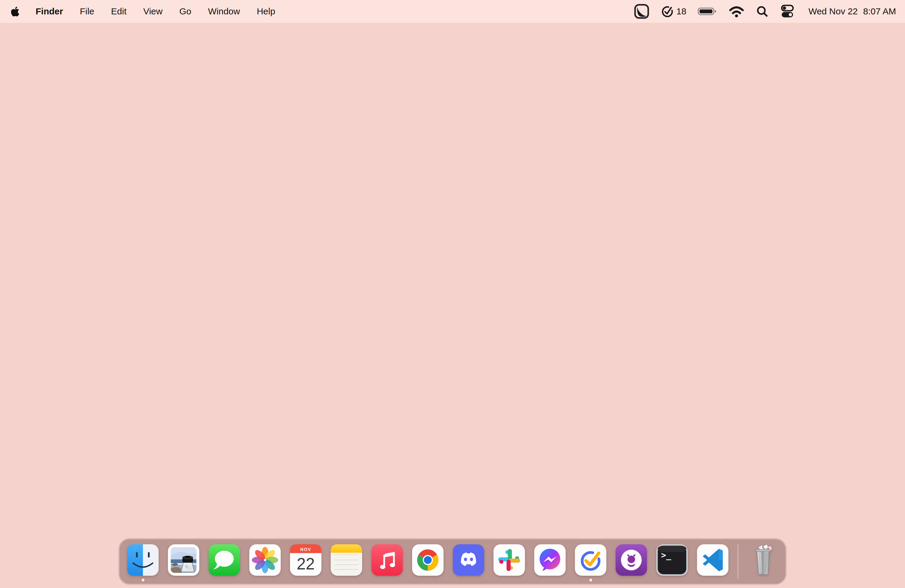  Describe the element at coordinates (666, 555) in the screenshot. I see `terminal-prompt-glyph: >_` at that location.